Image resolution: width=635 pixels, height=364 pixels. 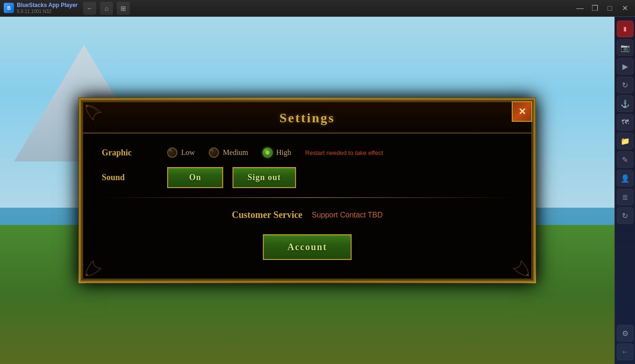 What do you see at coordinates (268, 153) in the screenshot?
I see `graphic-high-radio` at bounding box center [268, 153].